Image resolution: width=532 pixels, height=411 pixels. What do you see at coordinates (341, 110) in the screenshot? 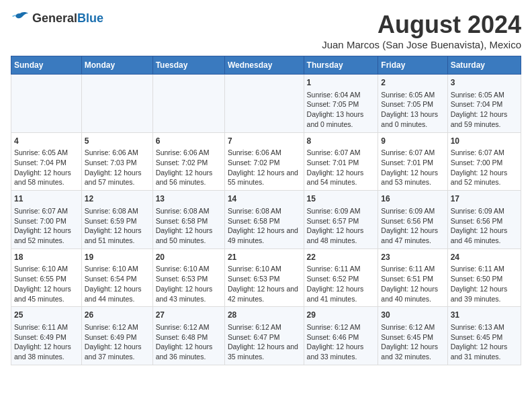
I see `cell-info: Sunrise: 6:04 AMSunset: 7:05 PMDaylight:…` at bounding box center [341, 110].